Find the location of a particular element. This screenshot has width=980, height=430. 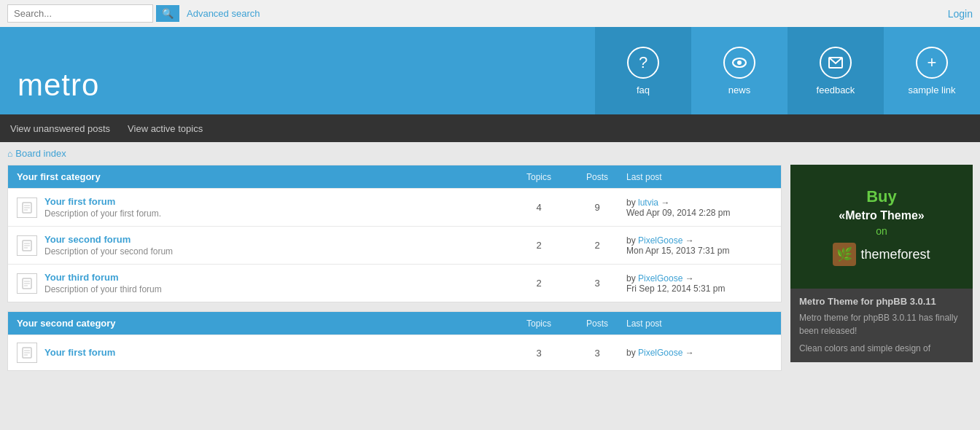

feedback-icon is located at coordinates (836, 63).